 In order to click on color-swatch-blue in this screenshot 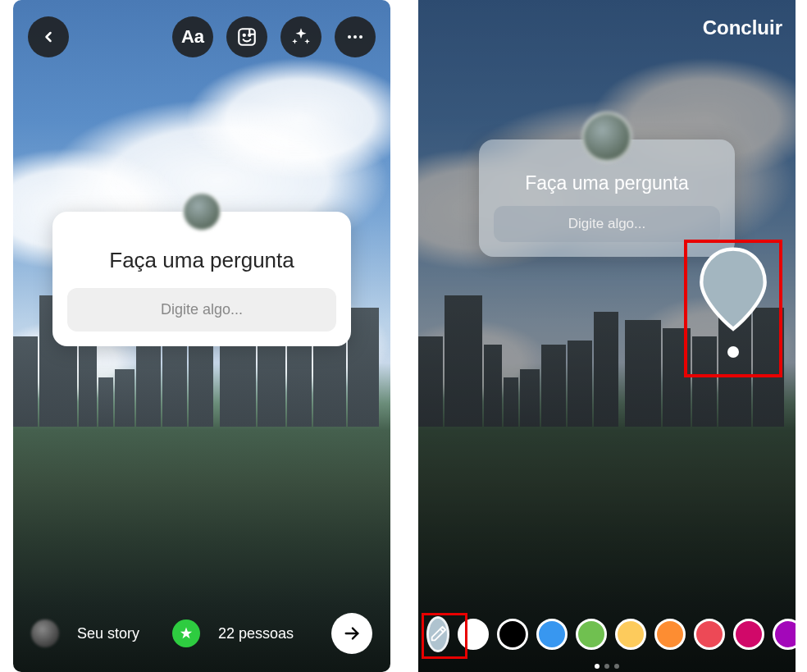, I will do `click(552, 634)`.